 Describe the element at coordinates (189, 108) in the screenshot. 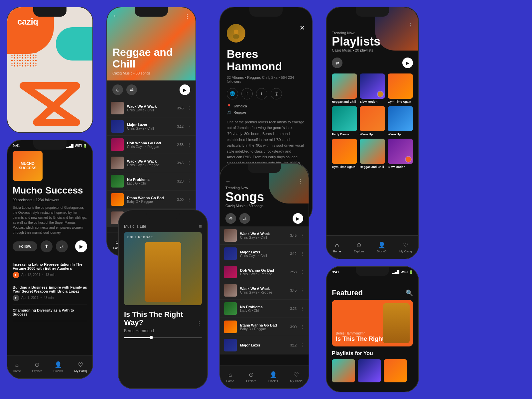

I see `song-more-1: ⋮` at that location.